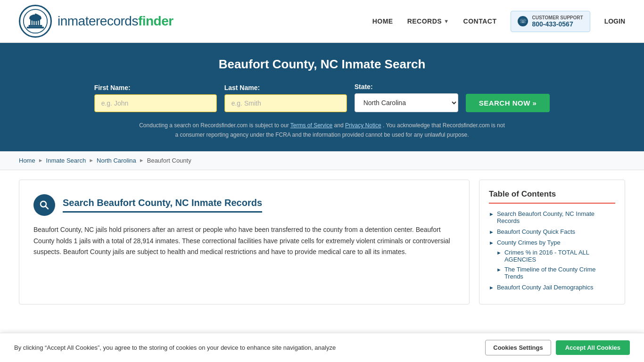  What do you see at coordinates (322, 98) in the screenshot?
I see `search-form: First Name: Last Name: State: AlabamaAla…` at bounding box center [322, 98].